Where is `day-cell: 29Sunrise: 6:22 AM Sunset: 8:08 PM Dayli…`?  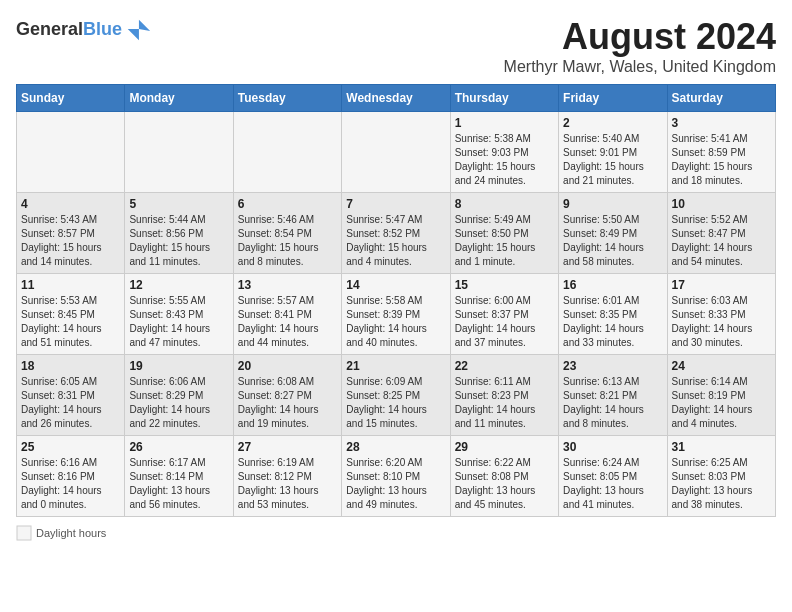
day-cell: 29Sunrise: 6:22 AM Sunset: 8:08 PM Dayli… is located at coordinates (504, 476).